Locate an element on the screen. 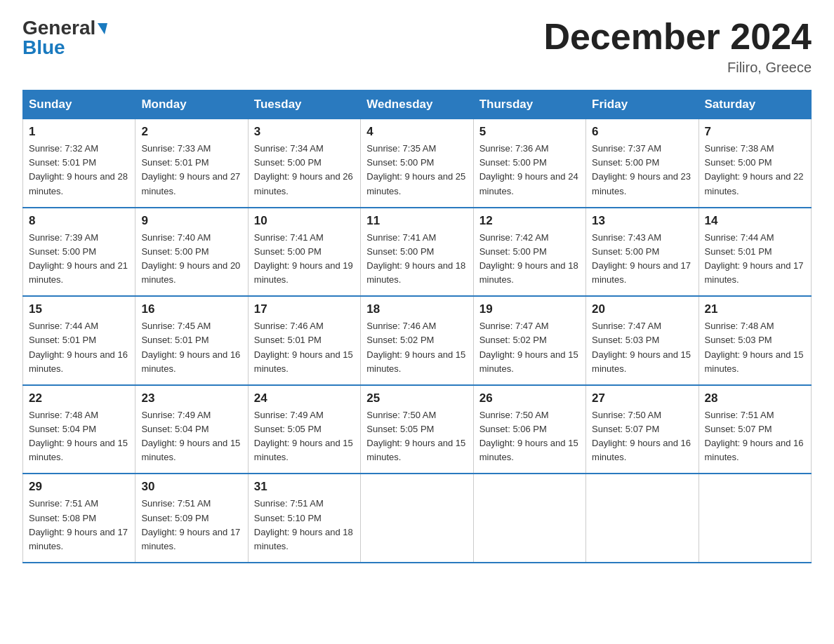 This screenshot has height=644, width=834. calendar-cell: 16Sunrise: 7:45 AMSunset: 5:01 PMDayligh… is located at coordinates (192, 341).